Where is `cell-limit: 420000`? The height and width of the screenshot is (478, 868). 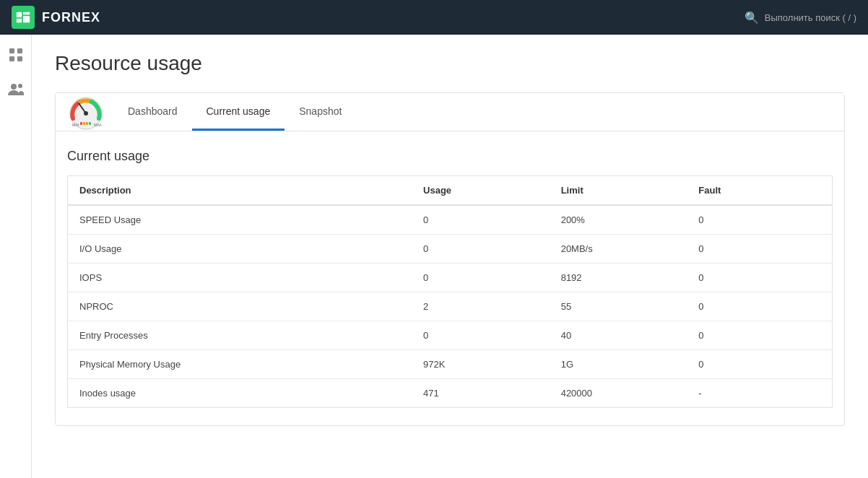 cell-limit: 420000 is located at coordinates (618, 394).